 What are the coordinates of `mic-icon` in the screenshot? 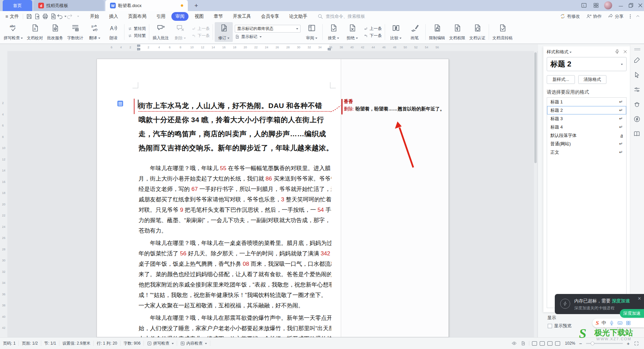 It's located at (612, 323).